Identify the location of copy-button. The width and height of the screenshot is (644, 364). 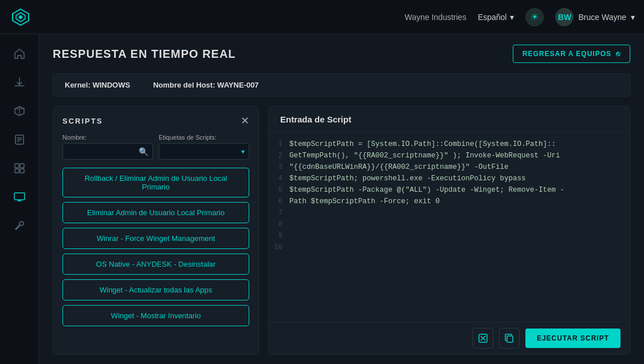
(509, 338).